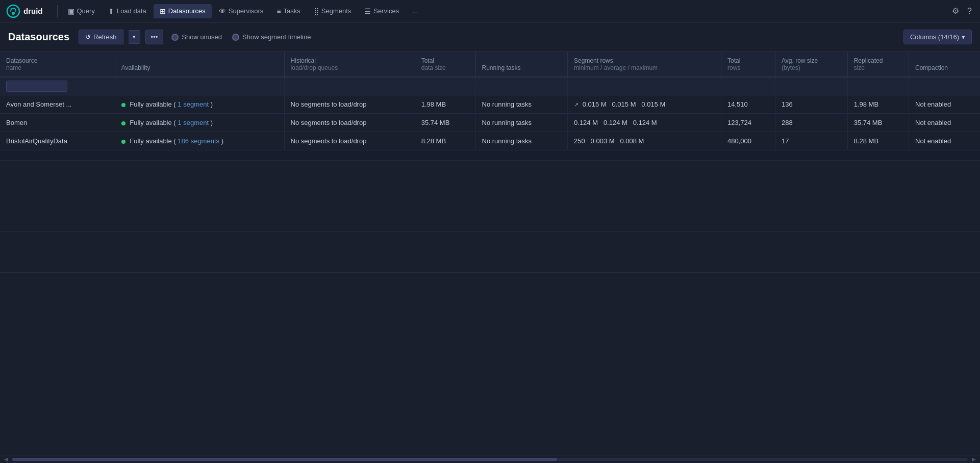 The width and height of the screenshot is (980, 463). What do you see at coordinates (878, 141) in the screenshot?
I see `cell-replicated-size-2: 8.28 MB` at bounding box center [878, 141].